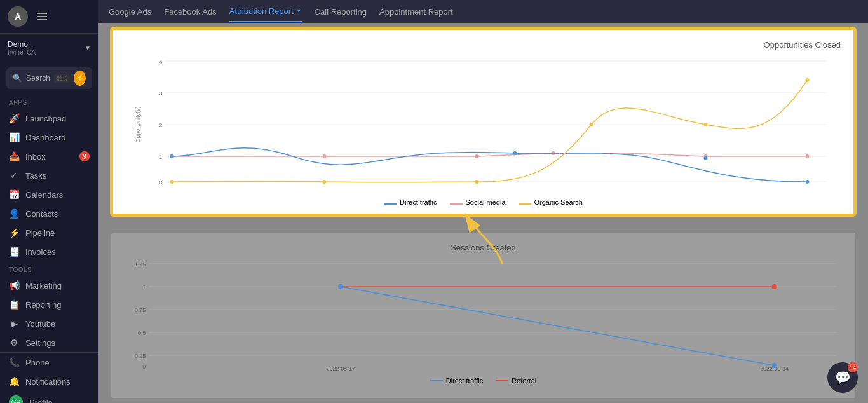 Image resolution: width=868 pixels, height=403 pixels. Describe the element at coordinates (483, 202) in the screenshot. I see `opportunities-chart-legend: Direct traffic Social media Organic Sear…` at that location.